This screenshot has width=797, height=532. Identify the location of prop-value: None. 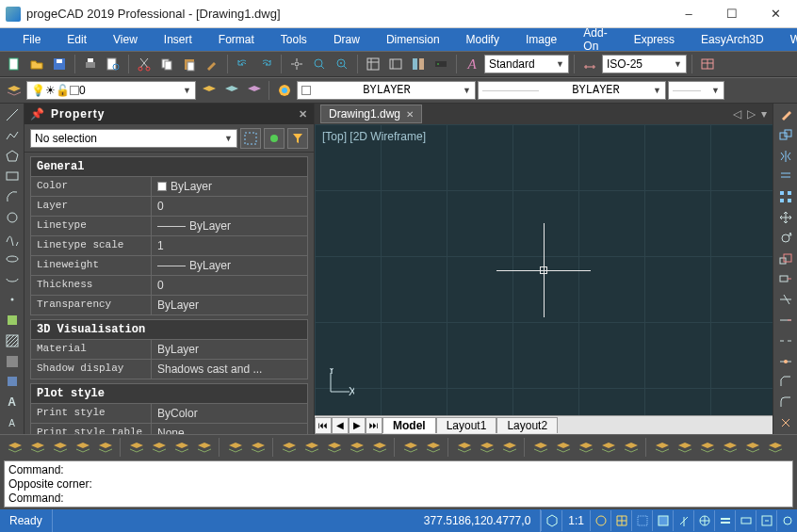
(230, 429).